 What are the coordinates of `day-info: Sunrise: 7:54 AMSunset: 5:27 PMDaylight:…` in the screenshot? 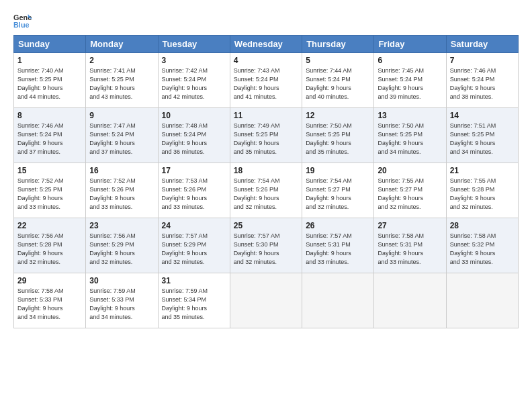 It's located at (338, 194).